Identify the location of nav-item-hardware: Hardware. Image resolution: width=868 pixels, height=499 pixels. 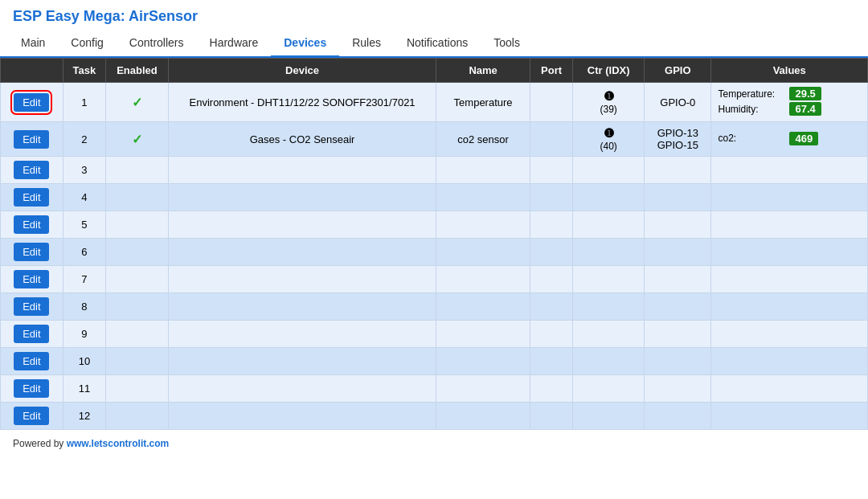
(235, 43).